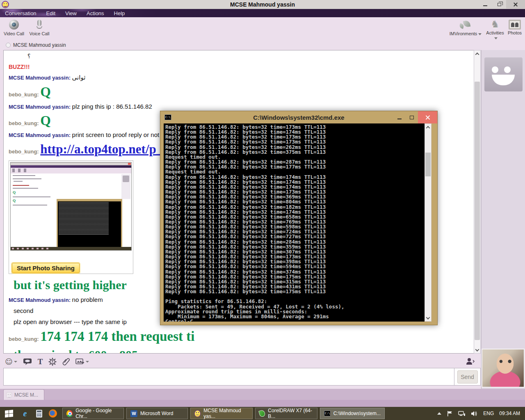  I want to click on restore-button, so click(499, 5).